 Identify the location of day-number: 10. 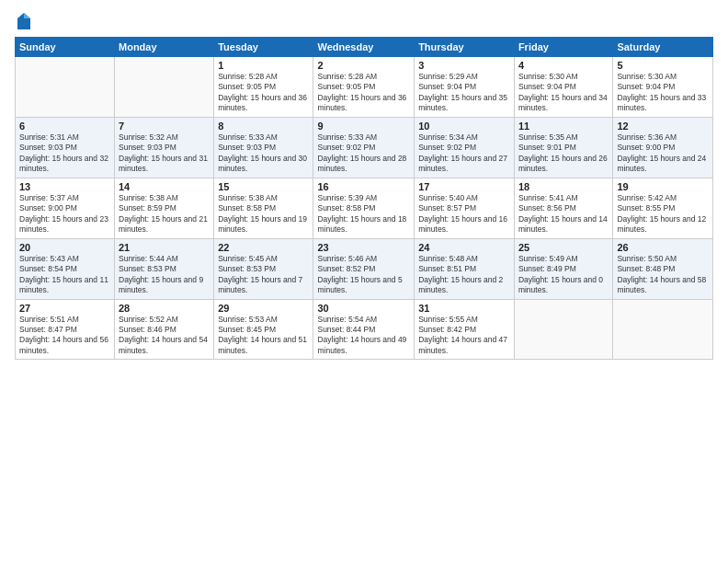
(464, 126).